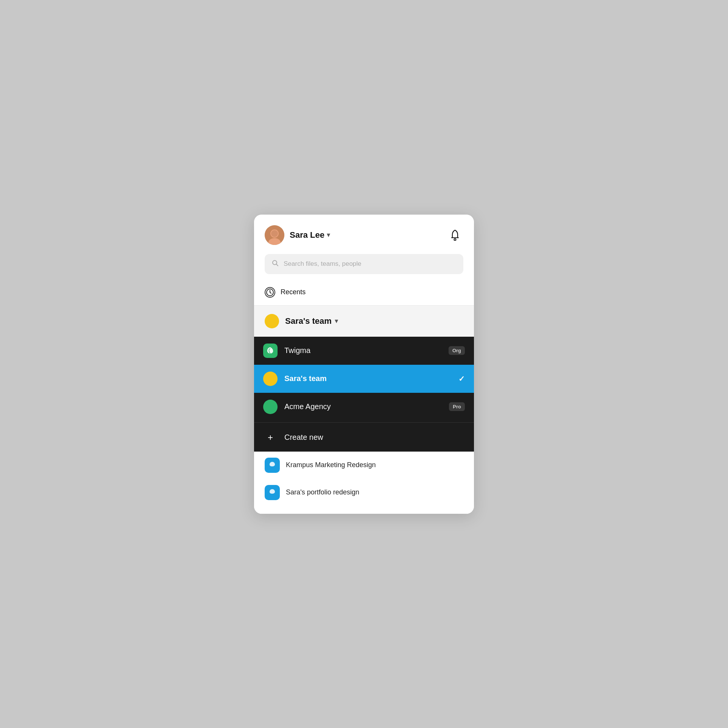  What do you see at coordinates (322, 264) in the screenshot?
I see `search-placeholder-text: Search files, teams, people` at bounding box center [322, 264].